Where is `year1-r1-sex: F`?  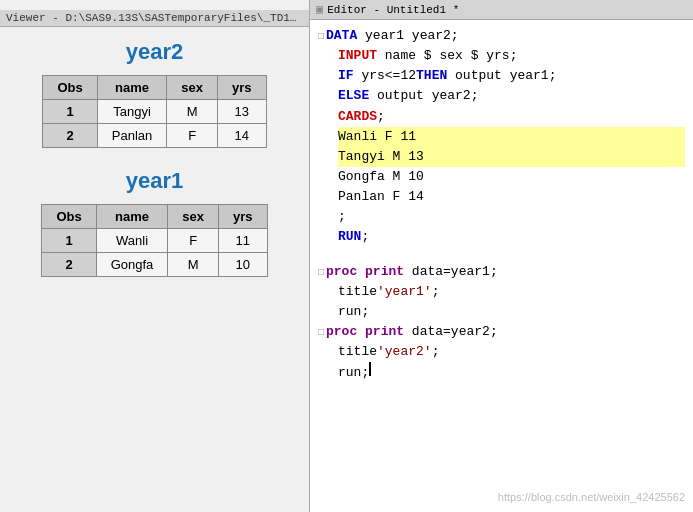 year1-r1-sex: F is located at coordinates (194, 241).